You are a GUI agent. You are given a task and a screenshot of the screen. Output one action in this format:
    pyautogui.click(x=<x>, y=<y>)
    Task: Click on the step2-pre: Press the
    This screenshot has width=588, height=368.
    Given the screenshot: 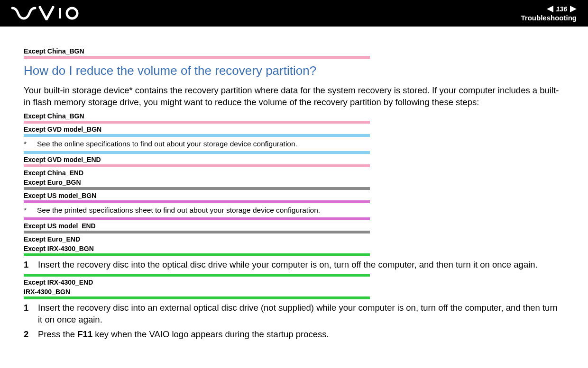 What is the action you would take?
    pyautogui.click(x=58, y=334)
    